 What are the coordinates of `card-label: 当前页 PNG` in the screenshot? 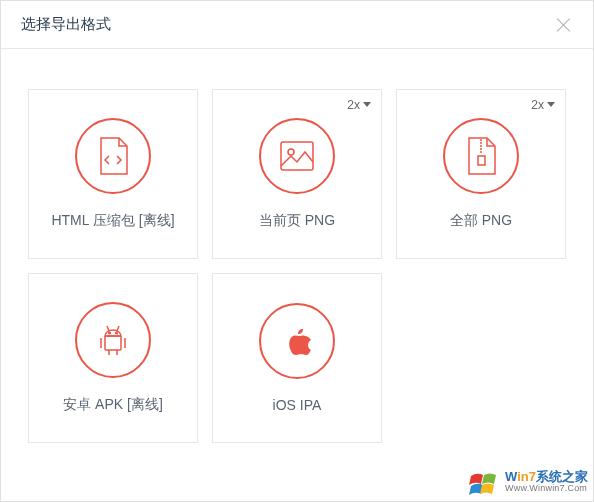 It's located at (297, 221).